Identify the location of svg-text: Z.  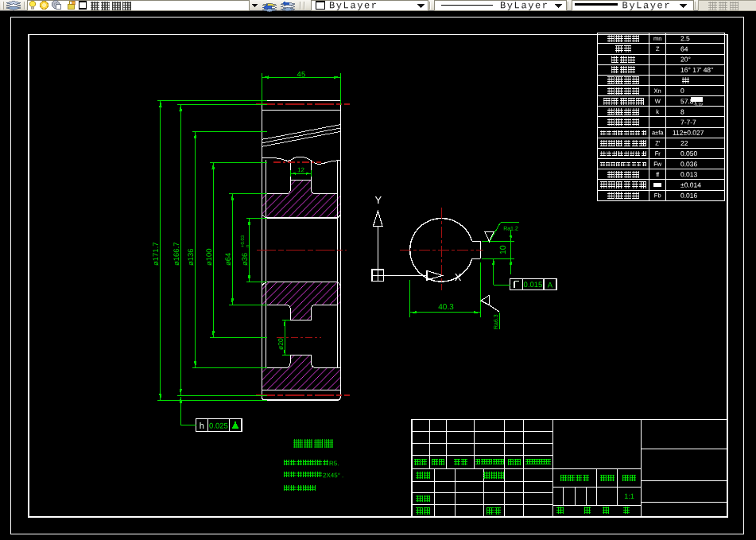
(658, 49).